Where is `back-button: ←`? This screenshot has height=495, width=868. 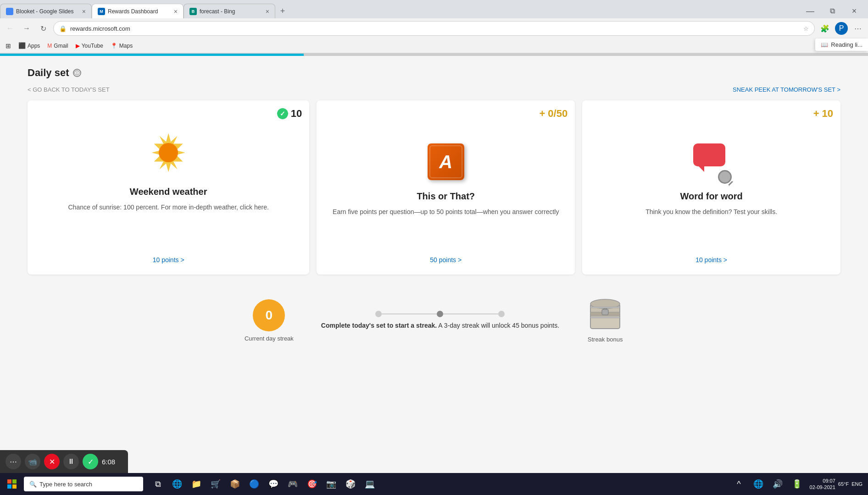
back-button: ← is located at coordinates (10, 28).